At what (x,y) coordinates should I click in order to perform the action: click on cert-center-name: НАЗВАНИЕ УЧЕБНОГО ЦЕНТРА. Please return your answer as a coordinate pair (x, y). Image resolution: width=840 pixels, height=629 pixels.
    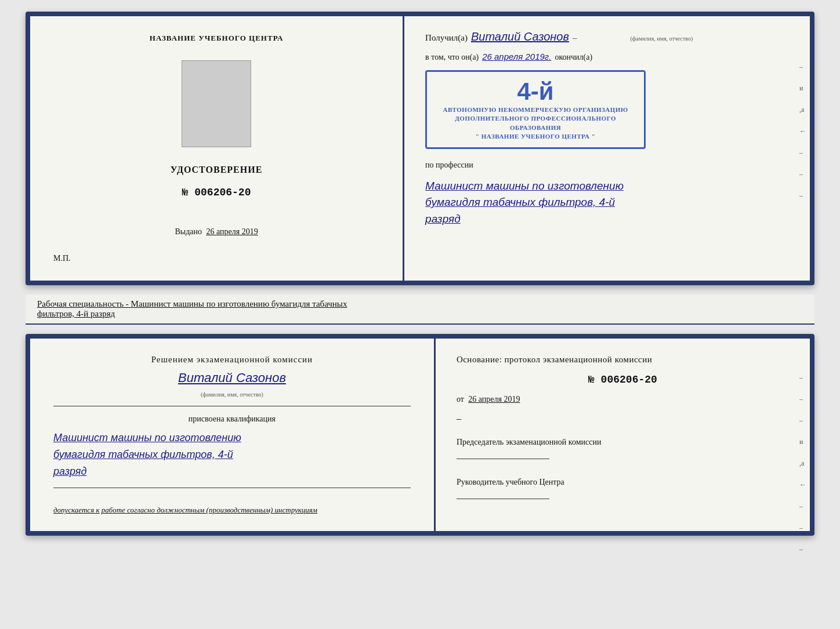
    Looking at the image, I should click on (217, 38).